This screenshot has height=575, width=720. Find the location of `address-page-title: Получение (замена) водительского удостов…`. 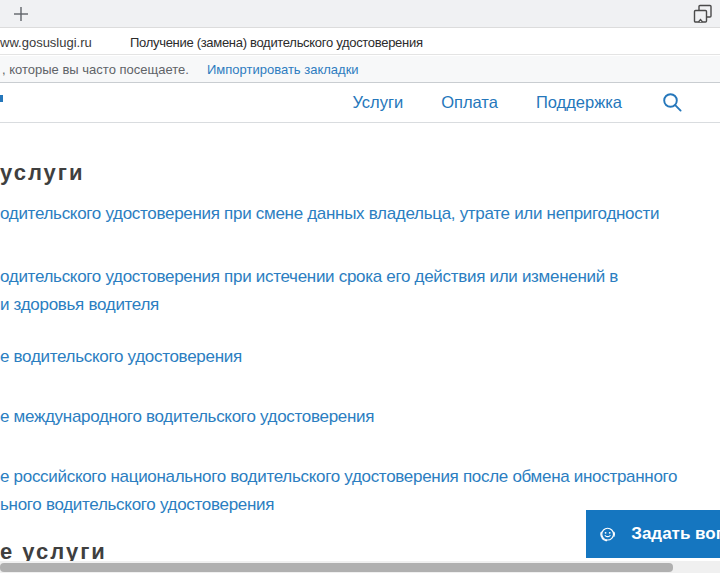

address-page-title: Получение (замена) водительского удостов… is located at coordinates (276, 42).